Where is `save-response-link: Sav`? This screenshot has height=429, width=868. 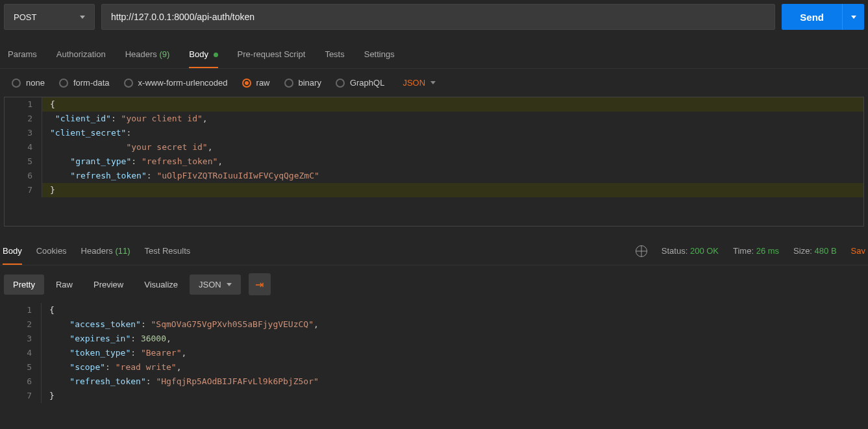 save-response-link: Sav is located at coordinates (858, 251).